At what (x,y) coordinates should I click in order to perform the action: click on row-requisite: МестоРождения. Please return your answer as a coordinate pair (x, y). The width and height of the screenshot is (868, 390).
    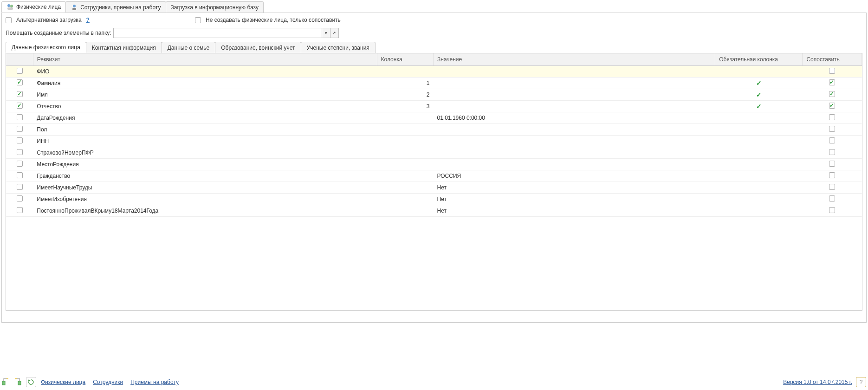
    Looking at the image, I should click on (205, 164).